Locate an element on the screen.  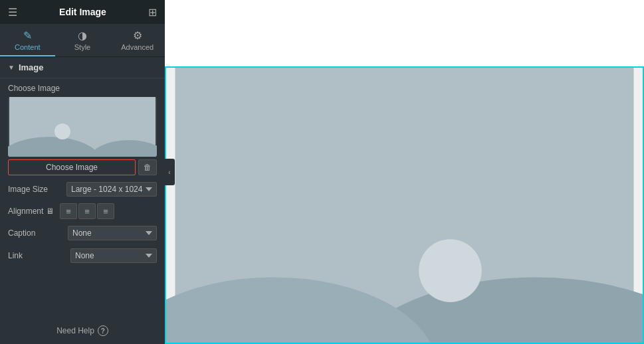
alignment-buttons: ≡ ≡ ≡ is located at coordinates (87, 211).